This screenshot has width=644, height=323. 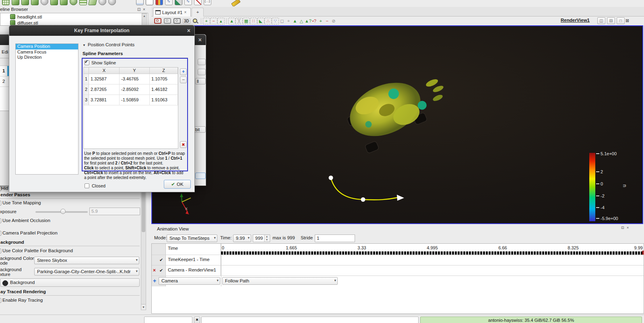 I want to click on new-layout-tab-button: +, so click(x=198, y=12).